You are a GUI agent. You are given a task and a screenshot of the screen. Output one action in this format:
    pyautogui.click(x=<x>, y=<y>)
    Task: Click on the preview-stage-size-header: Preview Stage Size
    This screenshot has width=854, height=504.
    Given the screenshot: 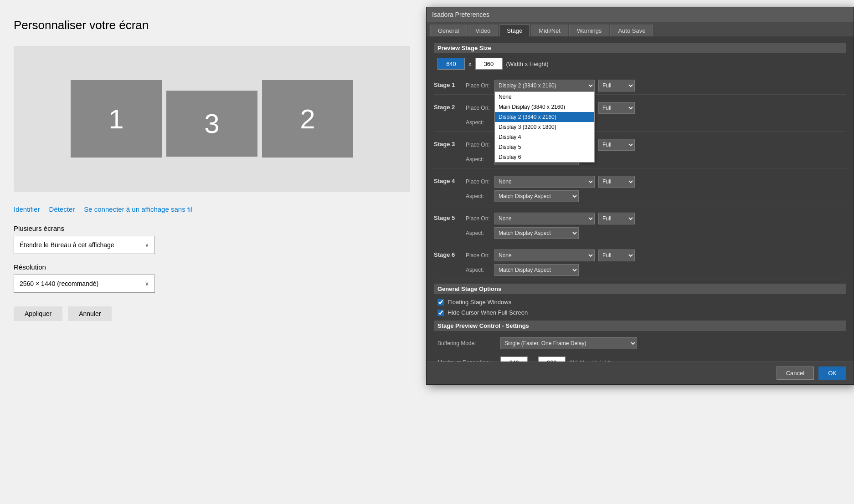 What is the action you would take?
    pyautogui.click(x=640, y=48)
    